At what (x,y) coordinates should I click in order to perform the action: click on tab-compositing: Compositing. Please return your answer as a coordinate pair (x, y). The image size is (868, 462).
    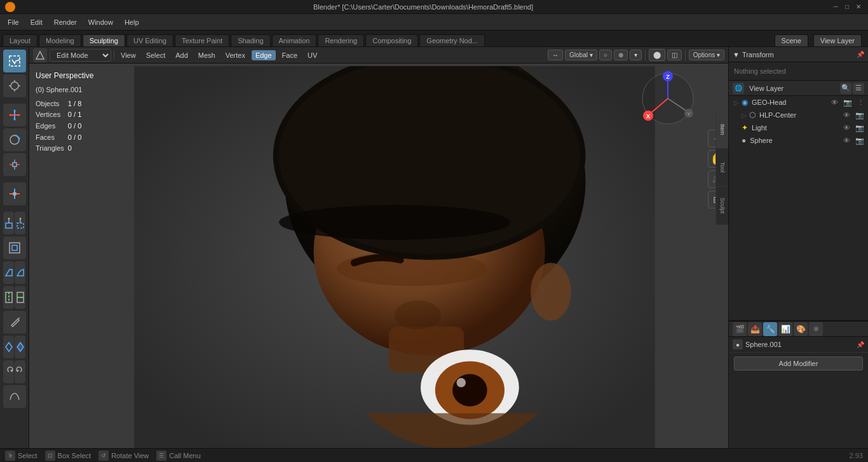
    Looking at the image, I should click on (391, 41).